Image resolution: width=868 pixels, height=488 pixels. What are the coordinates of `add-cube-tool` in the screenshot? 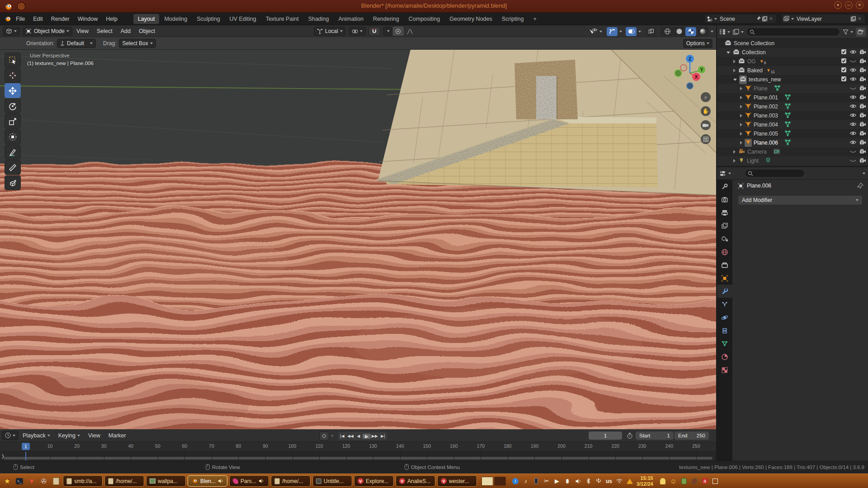 It's located at (13, 183).